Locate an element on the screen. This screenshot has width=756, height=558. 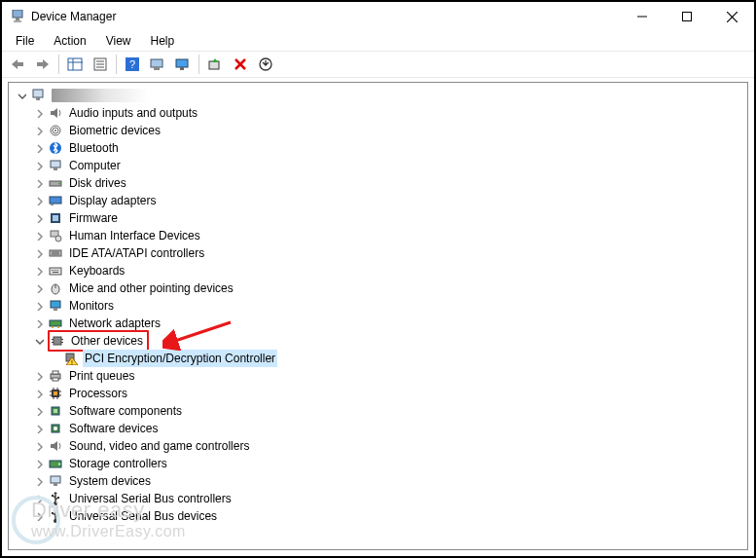
tree-item-audio: Audio inputs and outputs is located at coordinates (378, 113).